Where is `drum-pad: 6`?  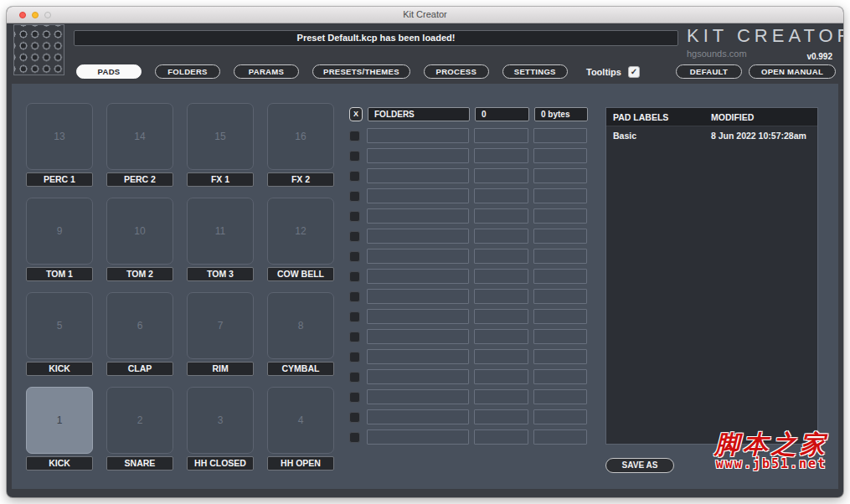 drum-pad: 6 is located at coordinates (140, 326).